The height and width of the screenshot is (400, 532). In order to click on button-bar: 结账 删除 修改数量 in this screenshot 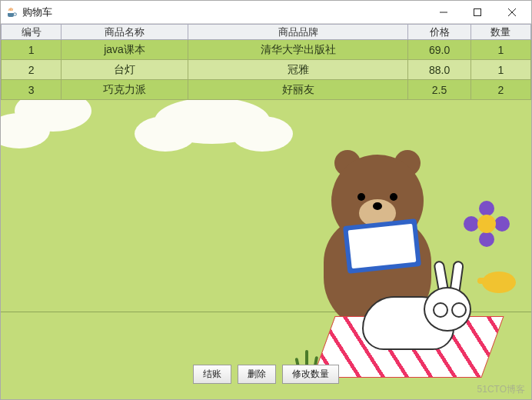, I will do `click(266, 374)`.